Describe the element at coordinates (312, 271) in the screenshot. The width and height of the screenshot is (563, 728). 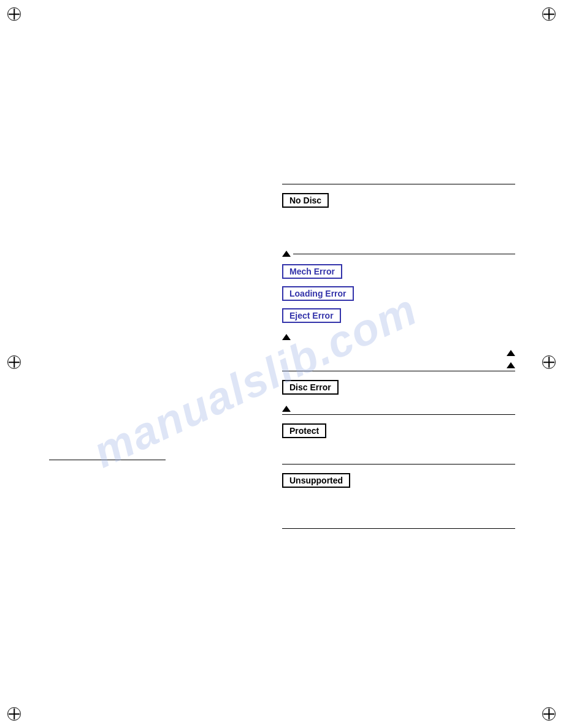
I see `mech-error-label: Mech Error` at that location.